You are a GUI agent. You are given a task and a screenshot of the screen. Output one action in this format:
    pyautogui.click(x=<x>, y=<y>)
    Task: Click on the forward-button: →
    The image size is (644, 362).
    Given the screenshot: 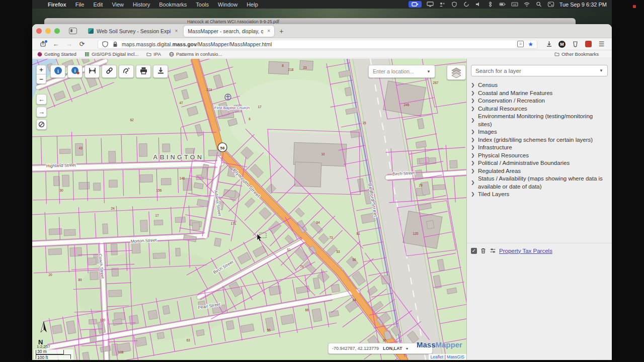 What is the action you would take?
    pyautogui.click(x=69, y=44)
    